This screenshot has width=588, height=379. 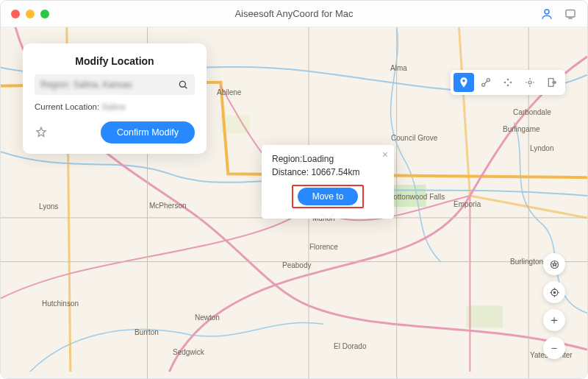 What do you see at coordinates (547, 14) in the screenshot?
I see `account-icon` at bounding box center [547, 14].